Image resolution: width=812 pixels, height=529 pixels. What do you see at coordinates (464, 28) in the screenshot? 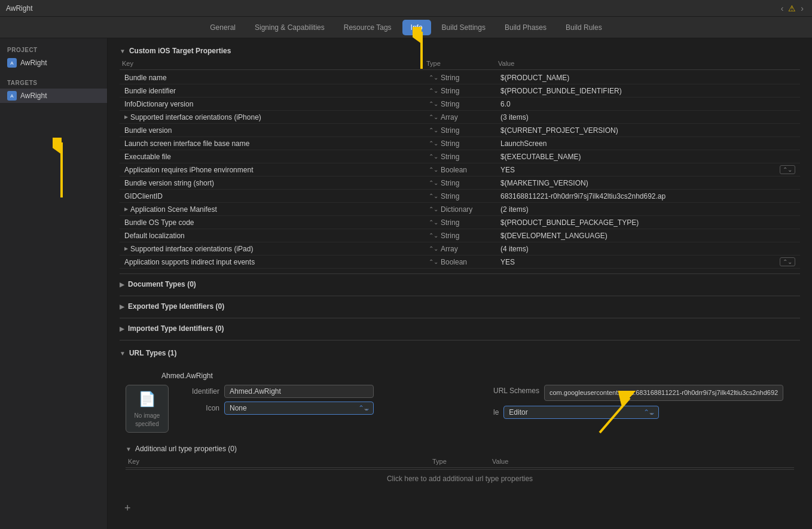
I see `tab-build-settings: Build Settings` at bounding box center [464, 28].